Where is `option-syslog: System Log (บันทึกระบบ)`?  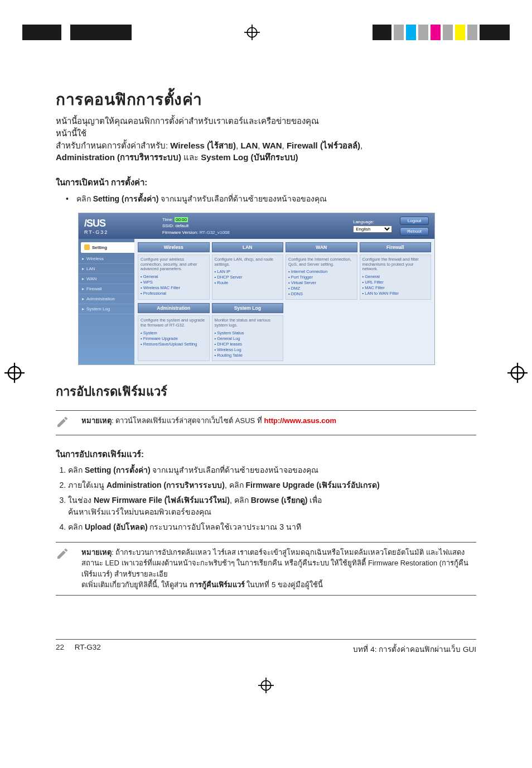 option-syslog: System Log (บันทึกระบบ) is located at coordinates (249, 157).